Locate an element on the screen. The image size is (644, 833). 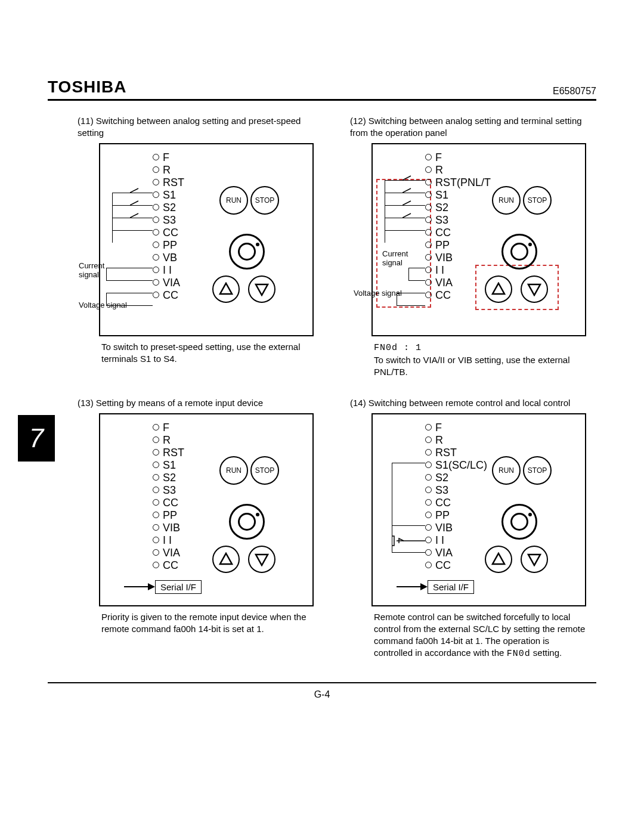
caption: (12) Switching between analog setting an… is located at coordinates (473, 128).